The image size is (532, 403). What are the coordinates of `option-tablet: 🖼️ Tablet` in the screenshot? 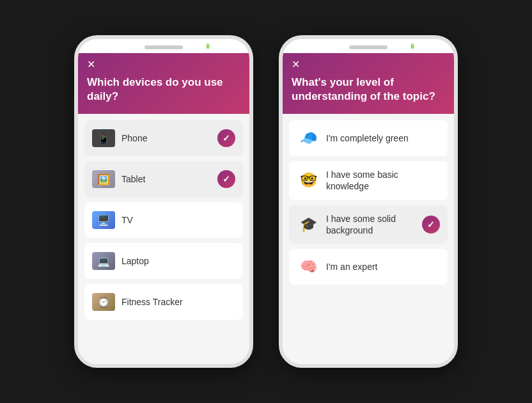 It's located at (164, 179).